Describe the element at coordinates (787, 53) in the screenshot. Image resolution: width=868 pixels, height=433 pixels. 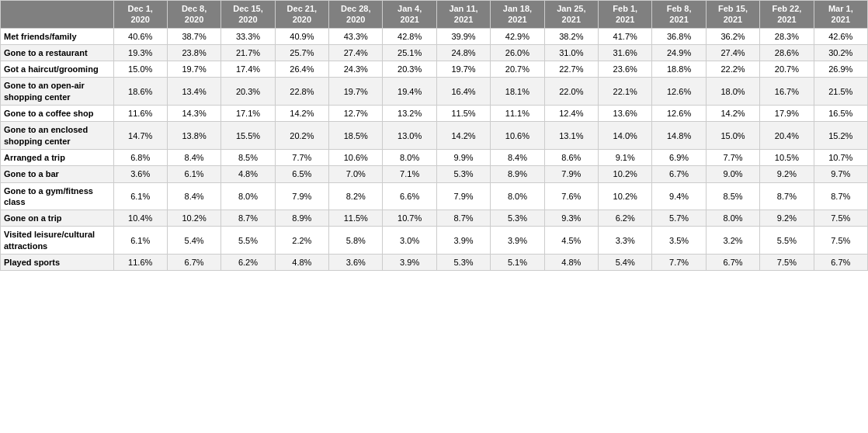
I see `cell-r1-c12: 28.6%` at that location.